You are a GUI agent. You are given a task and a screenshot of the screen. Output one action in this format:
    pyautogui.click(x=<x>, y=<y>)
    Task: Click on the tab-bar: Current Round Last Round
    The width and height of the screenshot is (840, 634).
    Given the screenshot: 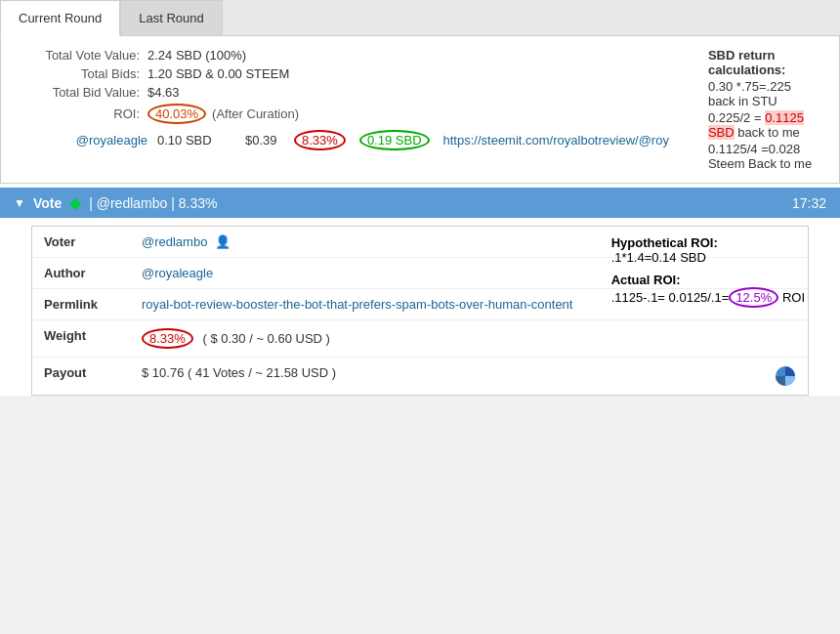 What is the action you would take?
    pyautogui.click(x=420, y=18)
    